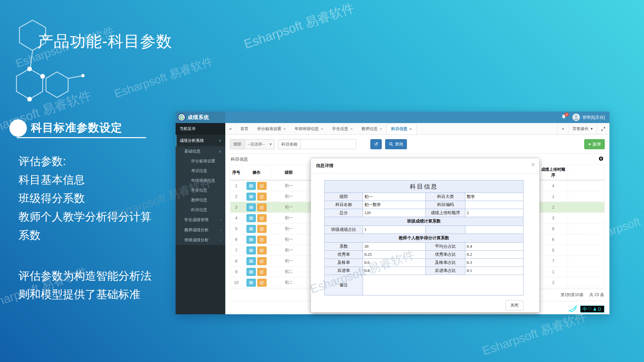 The width and height of the screenshot is (644, 362). I want to click on grade-select: --请选择-- ▾, so click(260, 144).